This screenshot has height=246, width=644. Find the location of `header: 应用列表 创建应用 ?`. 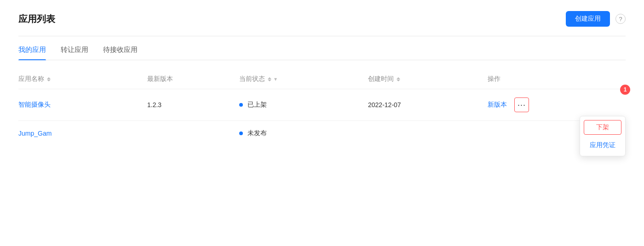

header: 应用列表 创建应用 ? is located at coordinates (322, 18).